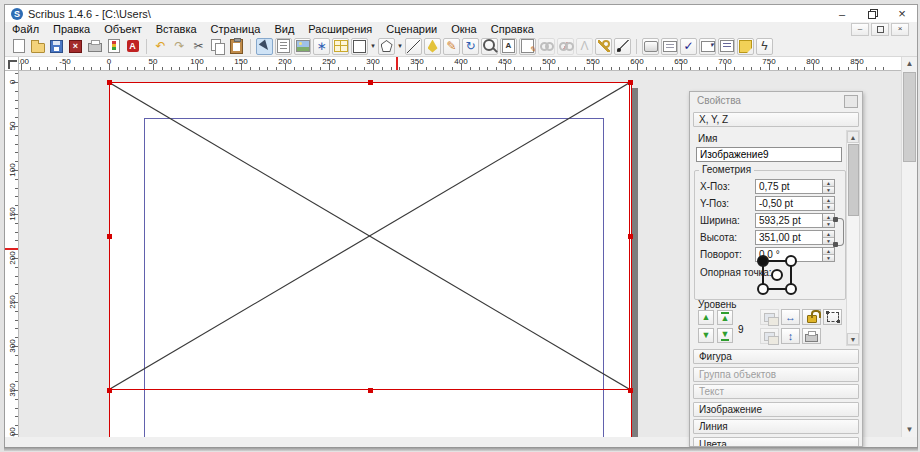  Describe the element at coordinates (236, 29) in the screenshot. I see `menu-item-4: Страница` at that location.